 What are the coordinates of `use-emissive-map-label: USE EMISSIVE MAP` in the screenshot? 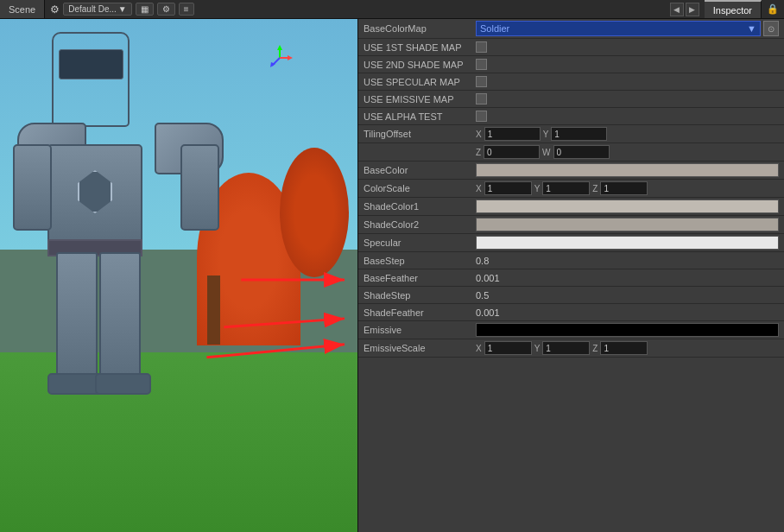 It's located at (420, 99).